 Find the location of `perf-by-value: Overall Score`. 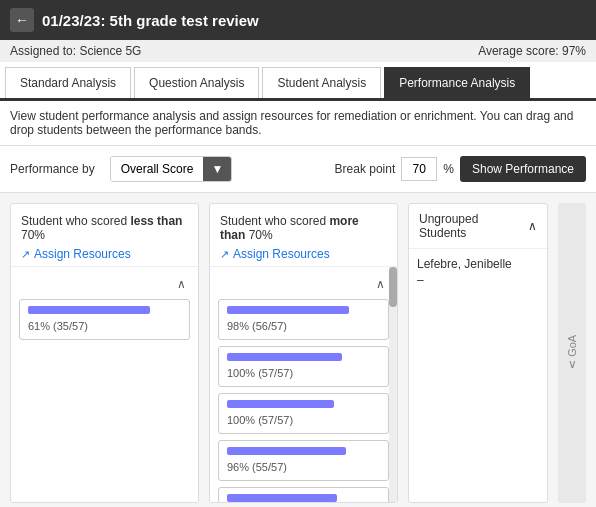

perf-by-value: Overall Score is located at coordinates (158, 169).